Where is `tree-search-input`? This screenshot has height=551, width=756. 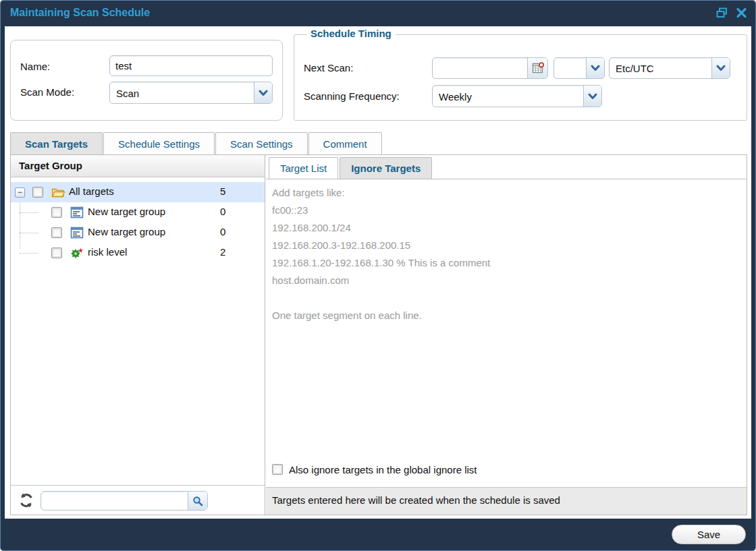 tree-search-input is located at coordinates (116, 500).